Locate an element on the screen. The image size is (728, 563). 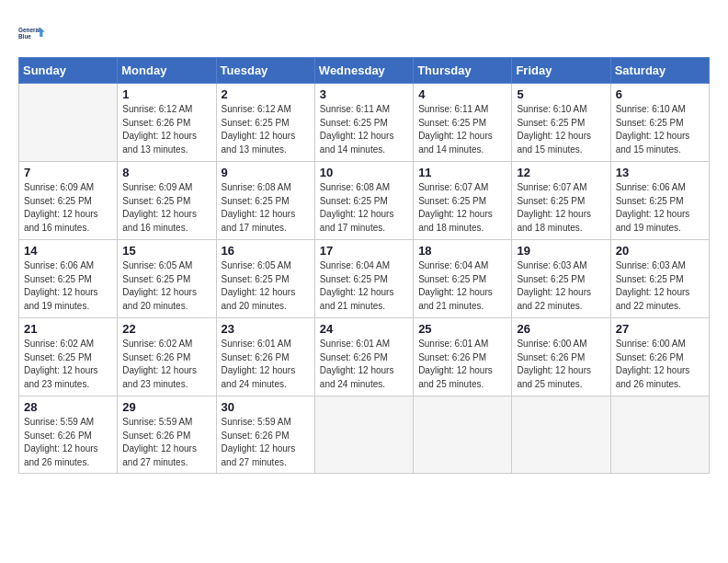
calendar-cell: 24Sunrise: 6:01 AMSunset: 6:26 PMDayligh… is located at coordinates (364, 357).